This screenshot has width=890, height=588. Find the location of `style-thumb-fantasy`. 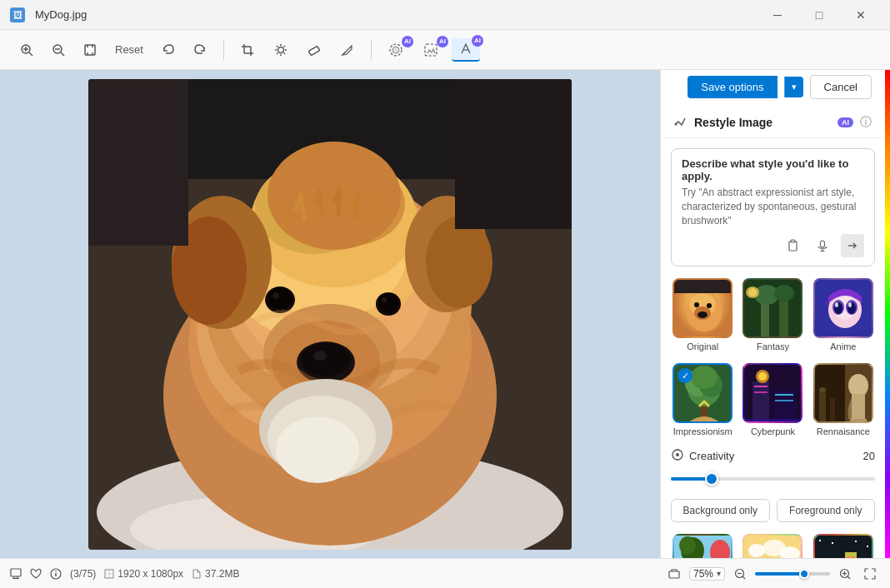

style-thumb-fantasy is located at coordinates (772, 308).